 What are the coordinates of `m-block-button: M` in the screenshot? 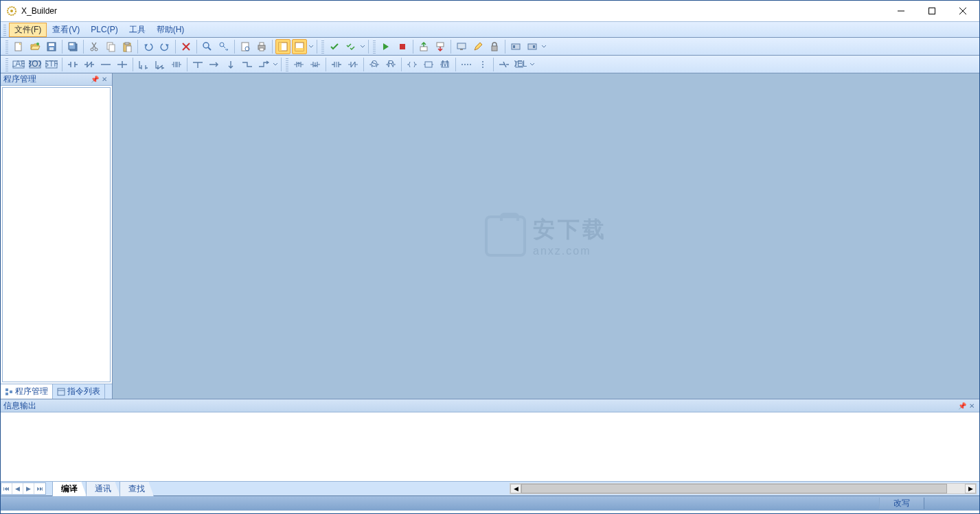 It's located at (445, 65).